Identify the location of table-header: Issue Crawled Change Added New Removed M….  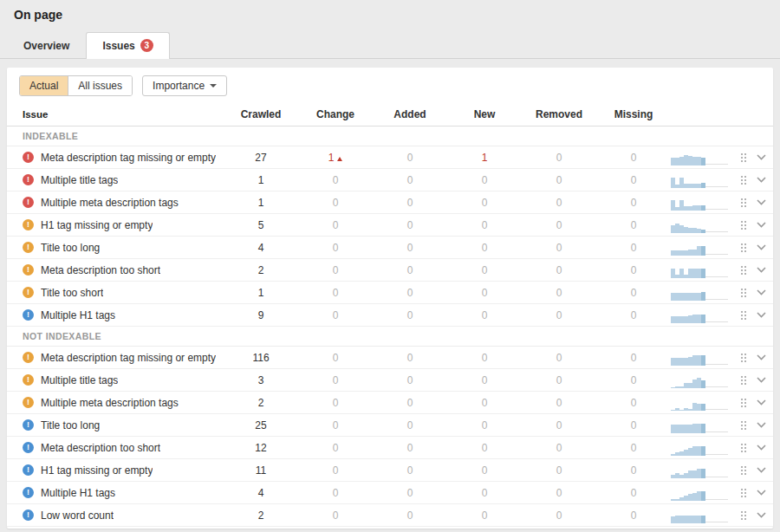
(390, 114).